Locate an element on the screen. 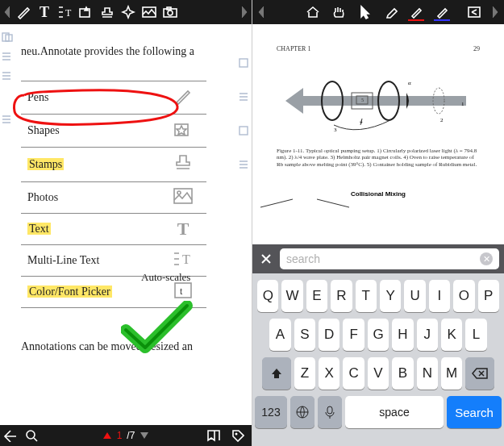 The width and height of the screenshot is (504, 446). key-h: H is located at coordinates (402, 335).